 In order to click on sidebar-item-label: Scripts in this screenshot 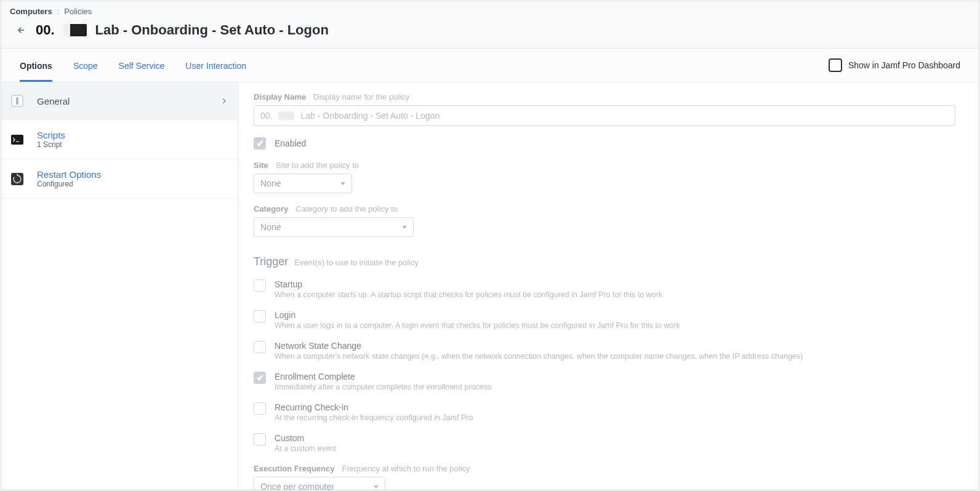, I will do `click(132, 135)`.